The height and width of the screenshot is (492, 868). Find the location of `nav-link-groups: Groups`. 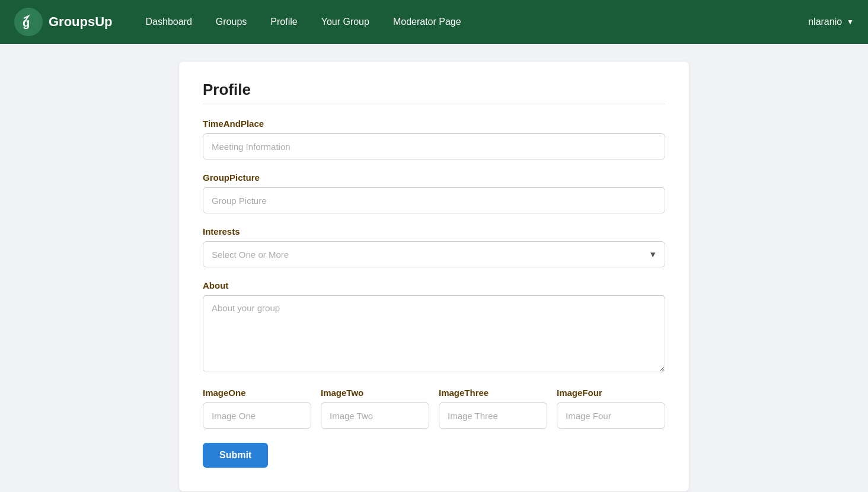

nav-link-groups: Groups is located at coordinates (231, 22).